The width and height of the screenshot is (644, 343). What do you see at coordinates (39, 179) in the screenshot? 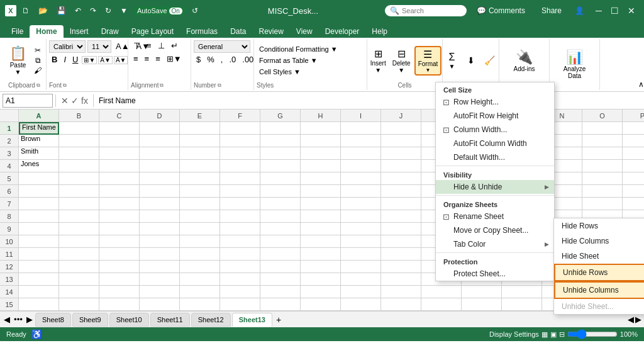
I see `cell-a5` at bounding box center [39, 179].